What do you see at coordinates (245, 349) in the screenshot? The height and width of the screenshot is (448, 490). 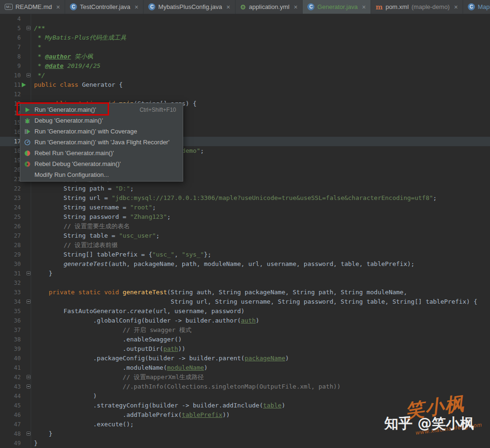 I see `code-line-39: 39 .outputDir(path))` at bounding box center [245, 349].